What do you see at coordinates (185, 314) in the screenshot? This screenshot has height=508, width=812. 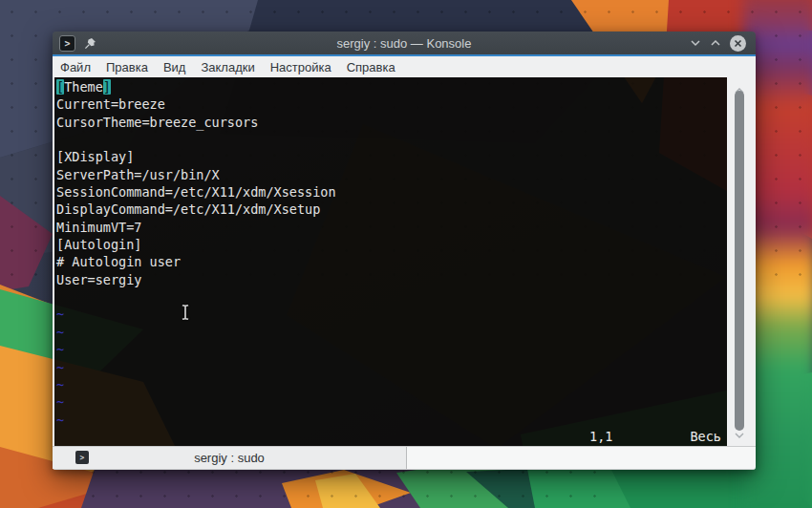 I see `mouse-ibeam-cursor` at bounding box center [185, 314].